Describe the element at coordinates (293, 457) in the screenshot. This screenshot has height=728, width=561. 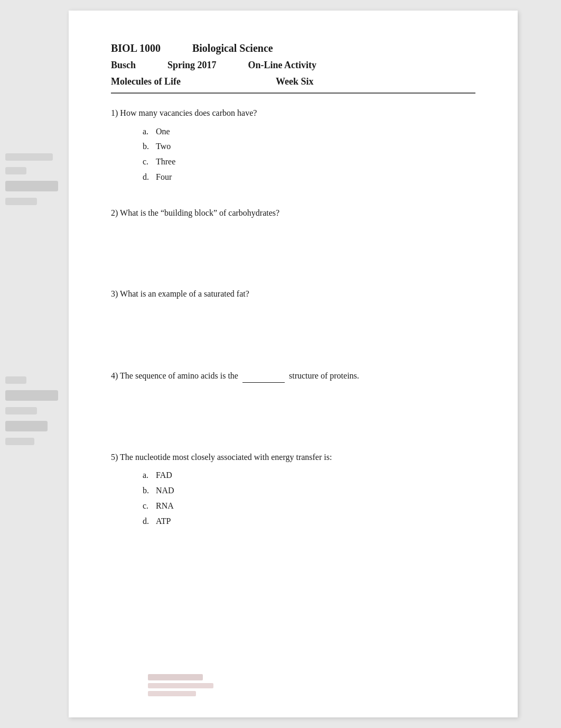
I see `question-5-text: 5) The nucleotide most closely associate…` at that location.